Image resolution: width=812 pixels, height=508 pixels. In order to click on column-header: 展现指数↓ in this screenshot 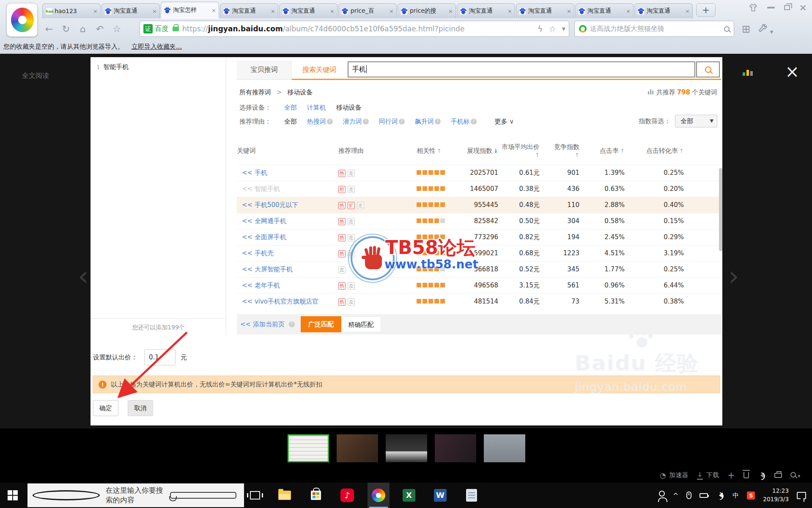, I will do `click(481, 151)`.